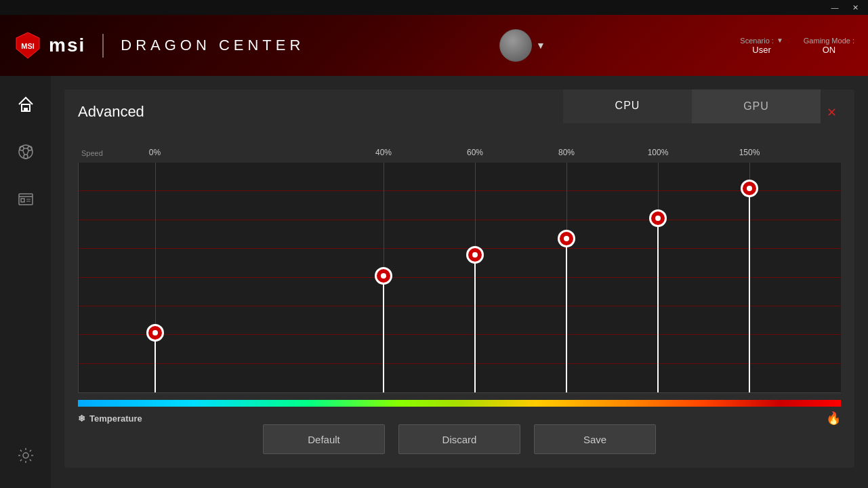  Describe the element at coordinates (459, 439) in the screenshot. I see `bottom-buttons: Default Discard Save` at that location.